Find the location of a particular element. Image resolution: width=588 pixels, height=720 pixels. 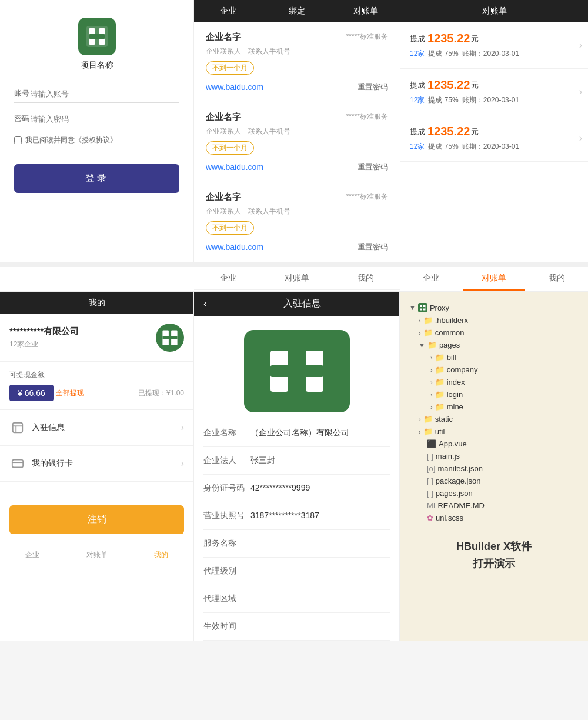

balance-label: 可提现金额 is located at coordinates (96, 375).